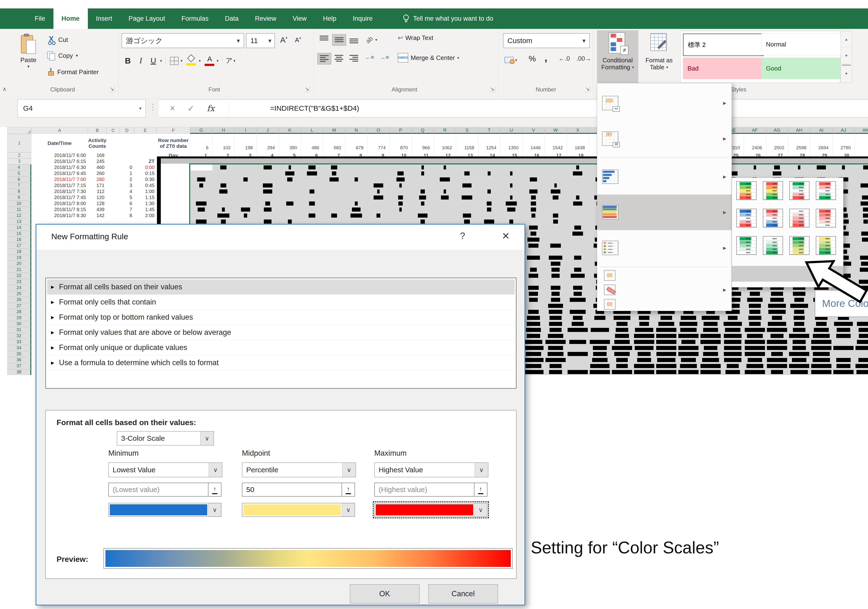 This screenshot has width=868, height=609. I want to click on cell-style-good: Good, so click(801, 68).